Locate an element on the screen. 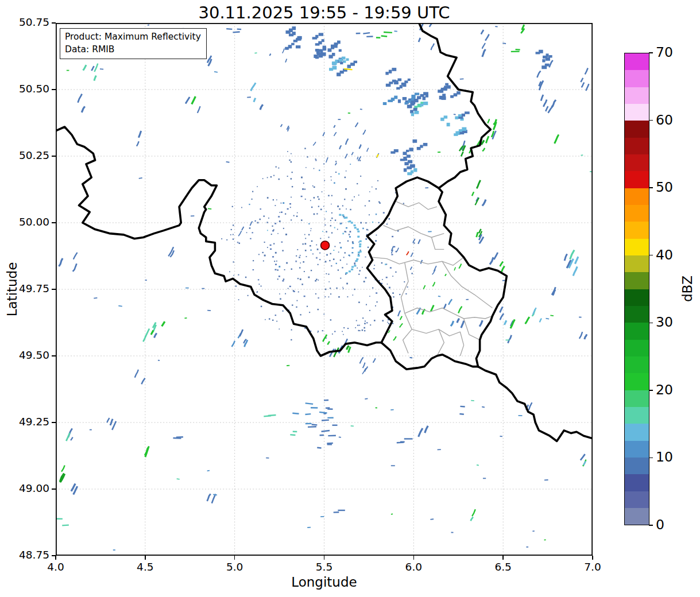 This screenshot has width=700, height=597. x-axis-label: Longitude is located at coordinates (324, 582).